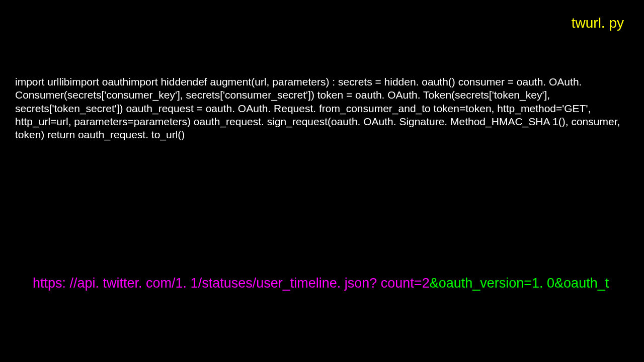 This screenshot has height=362, width=644. Describe the element at coordinates (231, 283) in the screenshot. I see `url-base-part: https: //api. twitter. com/1. 1/statuses…` at that location.